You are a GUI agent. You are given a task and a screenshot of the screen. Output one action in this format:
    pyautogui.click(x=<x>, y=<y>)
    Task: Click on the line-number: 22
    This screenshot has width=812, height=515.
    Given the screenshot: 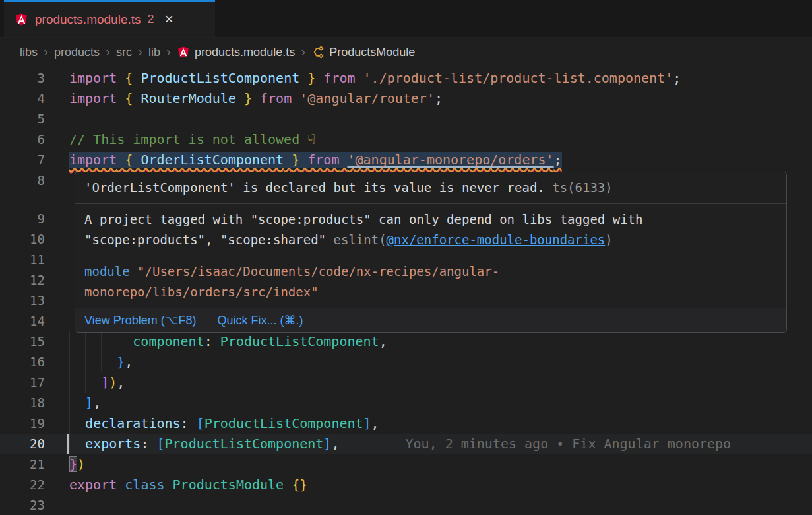 What is the action you would take?
    pyautogui.click(x=22, y=485)
    